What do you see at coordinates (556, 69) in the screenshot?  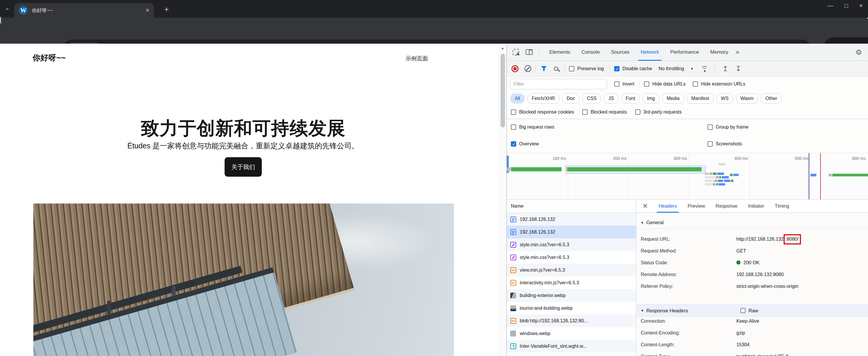 I see `search-network-icon` at bounding box center [556, 69].